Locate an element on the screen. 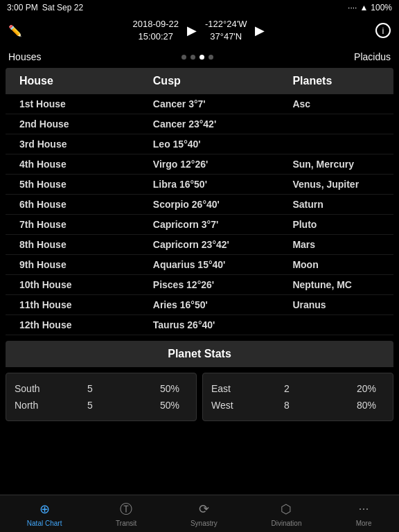 The image size is (399, 532). info-icon: i is located at coordinates (383, 30).